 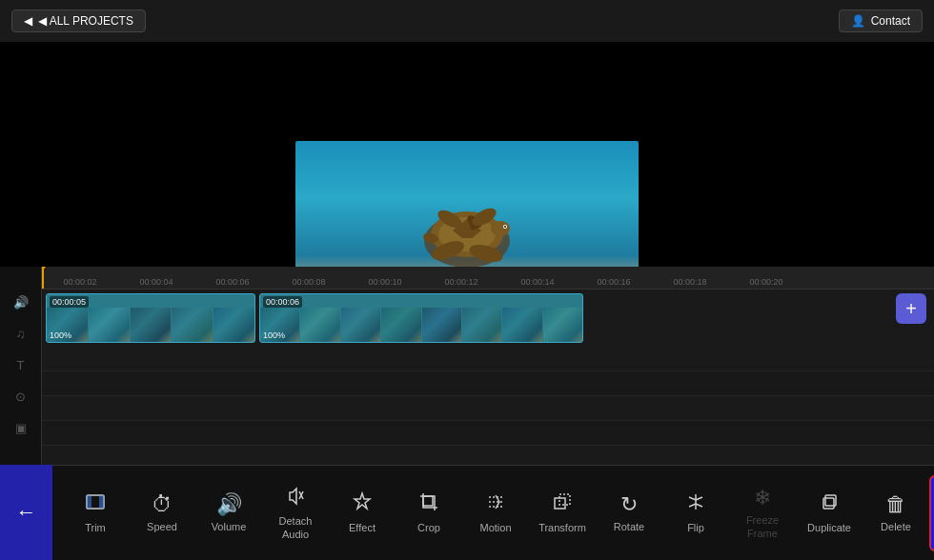 What do you see at coordinates (162, 528) in the screenshot?
I see `speed-label: Speed` at bounding box center [162, 528].